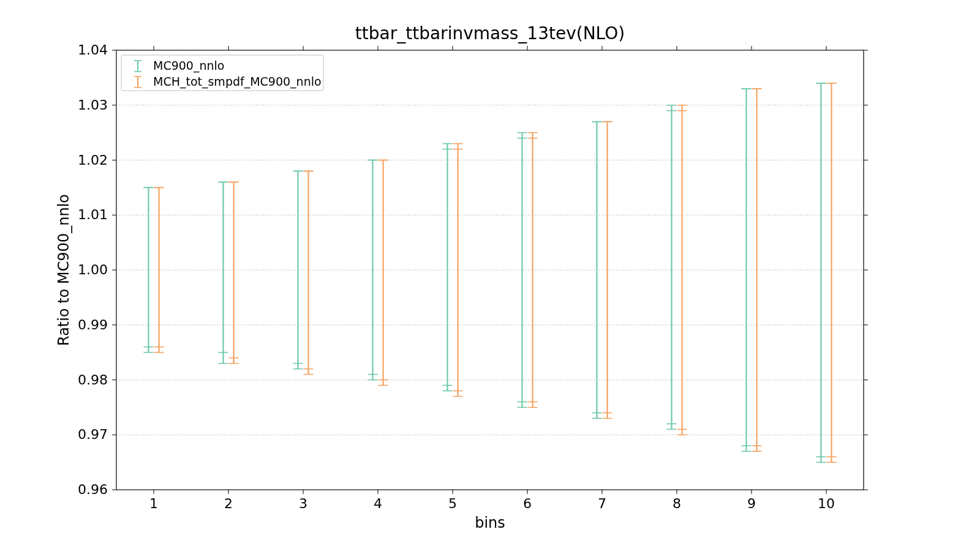  Describe the element at coordinates (93, 269) in the screenshot. I see `y-tick-label: 1.00` at that location.